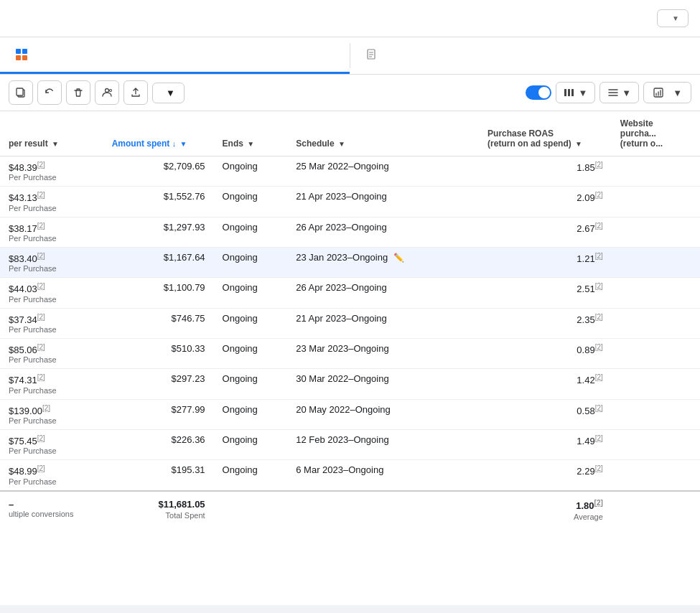 This screenshot has height=613, width=700. Describe the element at coordinates (251, 134) in the screenshot. I see `col-header-ends: Ends ▼` at that location.